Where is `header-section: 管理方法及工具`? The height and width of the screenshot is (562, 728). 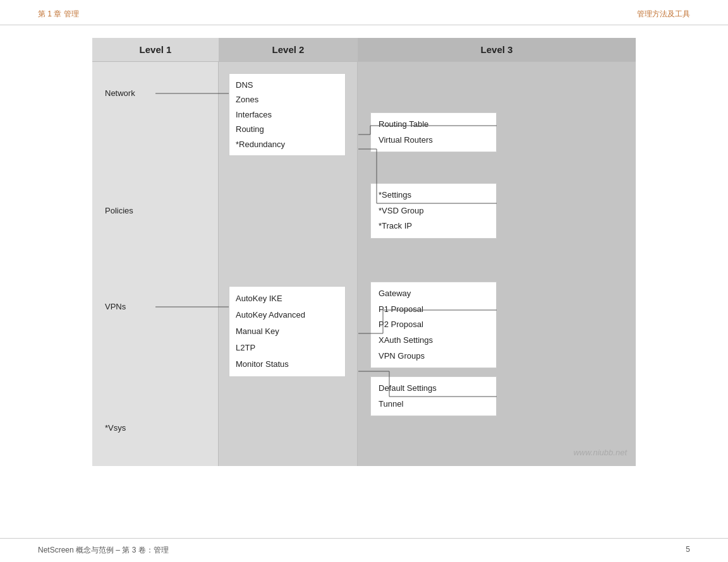 header-section: 管理方法及工具 is located at coordinates (664, 14).